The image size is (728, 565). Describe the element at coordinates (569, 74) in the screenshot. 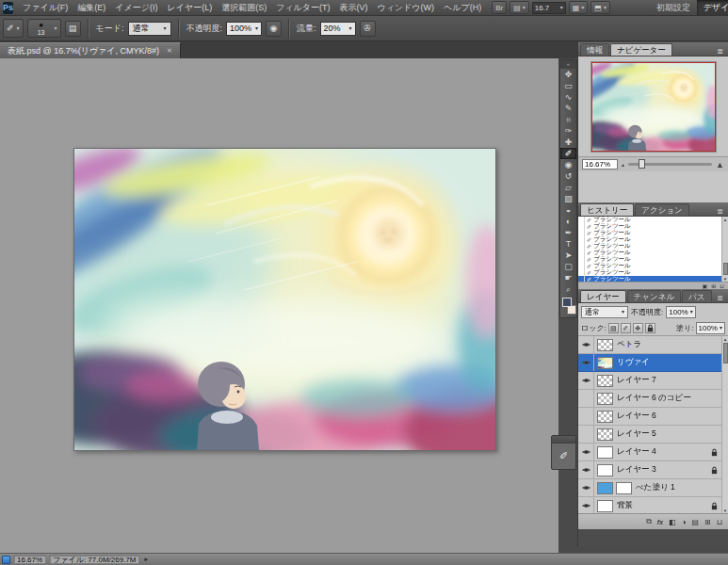

I see `move-tool: ✥` at that location.